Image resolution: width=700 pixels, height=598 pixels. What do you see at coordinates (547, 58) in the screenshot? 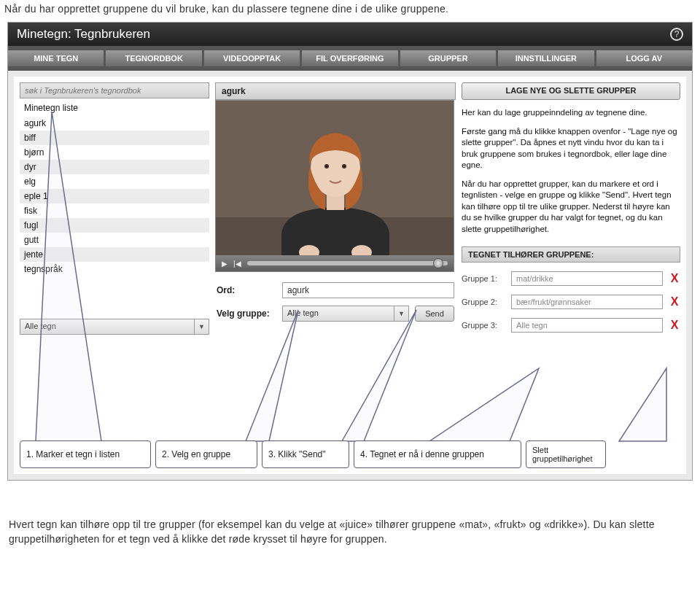
I see `tab-innstillinger: INNSTILLINGER` at bounding box center [547, 58].